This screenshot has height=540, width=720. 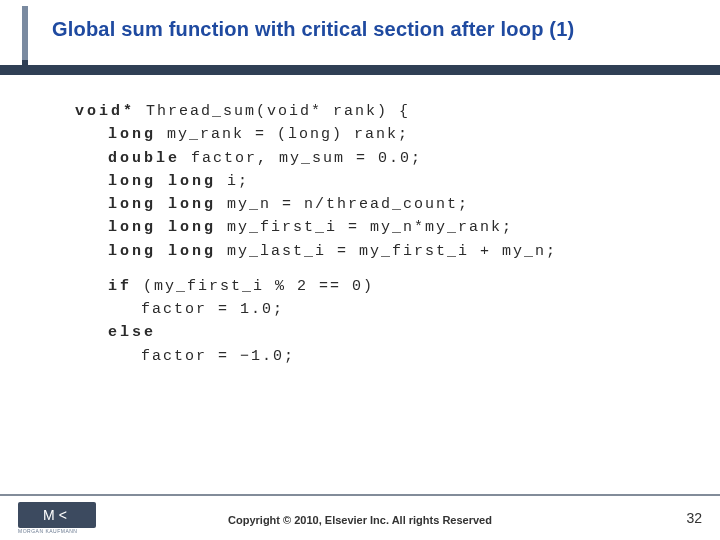 What do you see at coordinates (272, 112) in the screenshot?
I see `code-text: Thread_sum(void* rank) {` at bounding box center [272, 112].